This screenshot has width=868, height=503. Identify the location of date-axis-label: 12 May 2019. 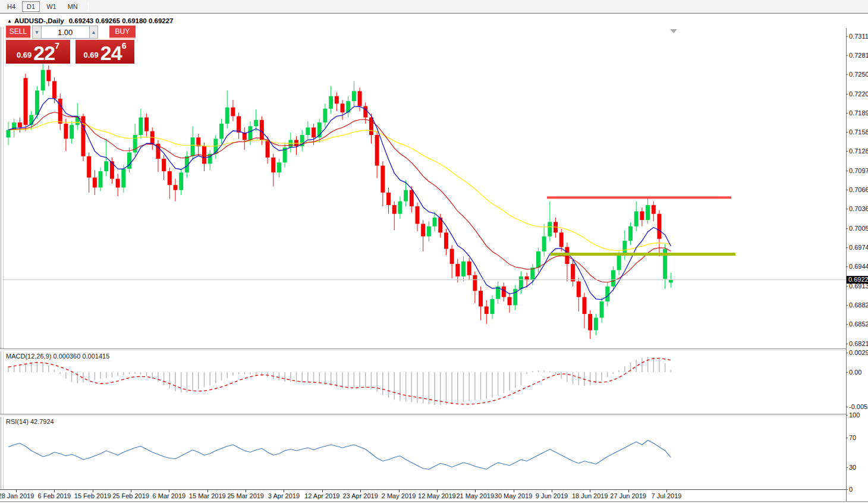
(437, 496).